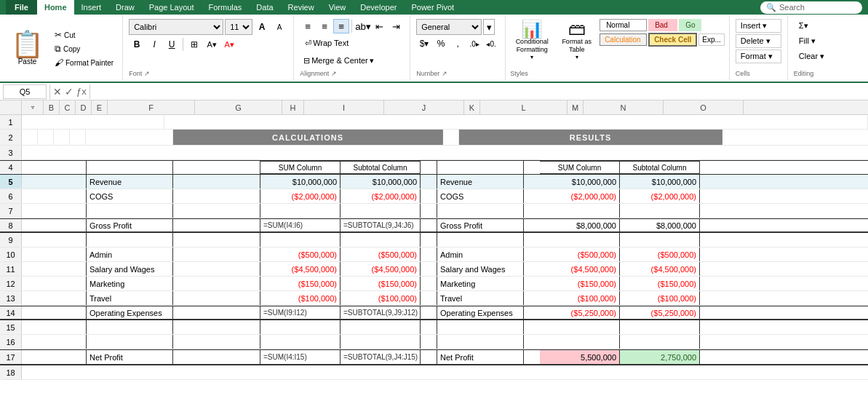  Describe the element at coordinates (100, 108) in the screenshot. I see `col-header-E: E` at that location.